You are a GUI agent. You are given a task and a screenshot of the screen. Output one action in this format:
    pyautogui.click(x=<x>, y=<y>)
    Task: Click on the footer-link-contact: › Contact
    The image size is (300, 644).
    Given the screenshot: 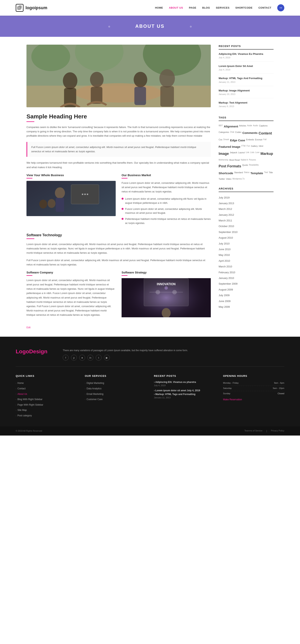 What is the action you would take?
    pyautogui.click(x=47, y=389)
    